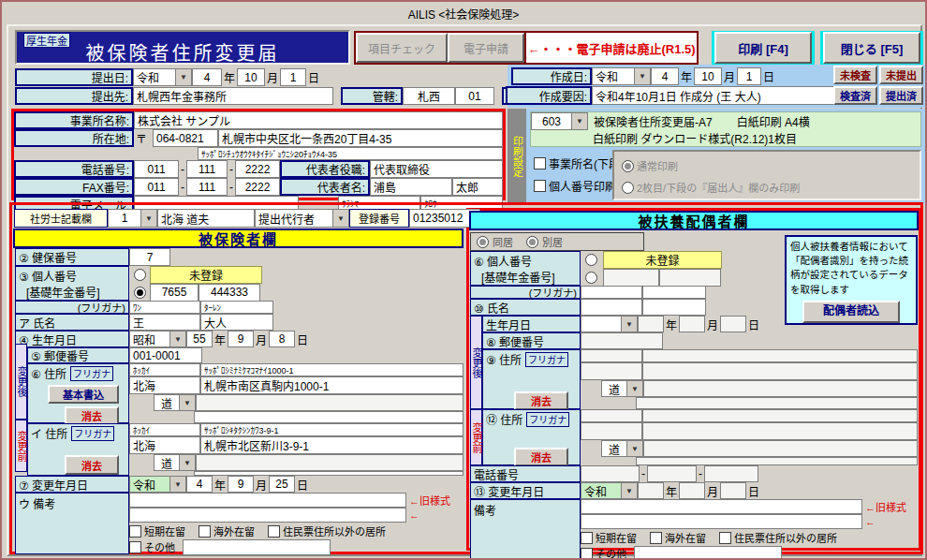  I want to click on sp-addr-before-kana-pref-field, so click(611, 416).